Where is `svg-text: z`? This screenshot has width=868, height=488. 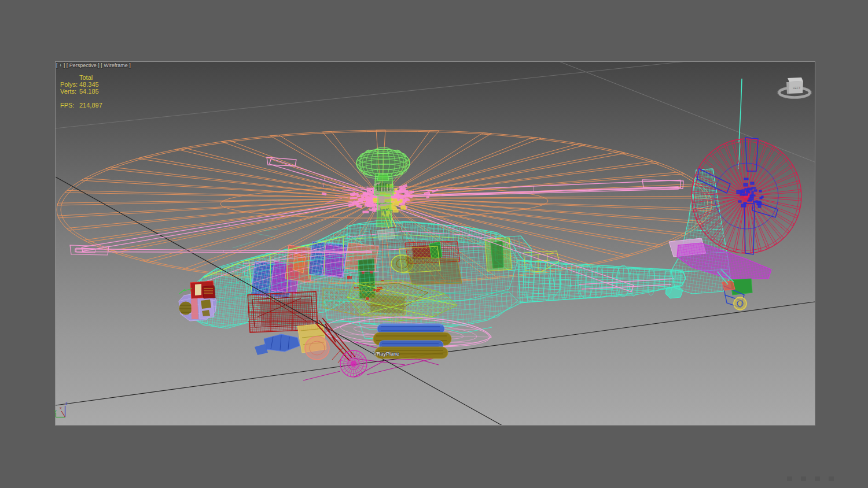
svg-text: z is located at coordinates (67, 404).